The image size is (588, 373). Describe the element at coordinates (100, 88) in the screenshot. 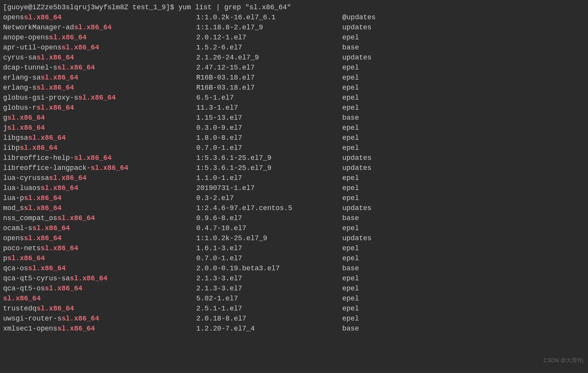

I see `package-name: erlang-ssl.x86_64` at that location.